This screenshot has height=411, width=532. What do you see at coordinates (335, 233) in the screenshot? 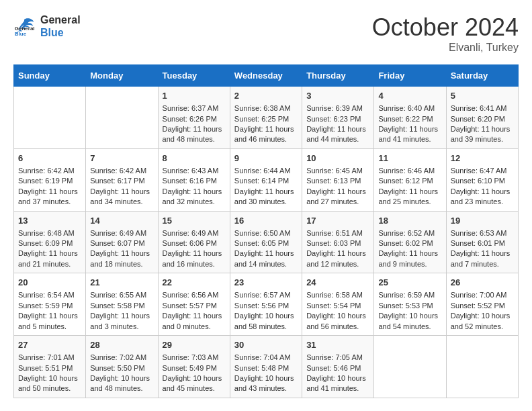
I see `sunrise: Sunrise: 6:51 AM` at bounding box center [335, 233].